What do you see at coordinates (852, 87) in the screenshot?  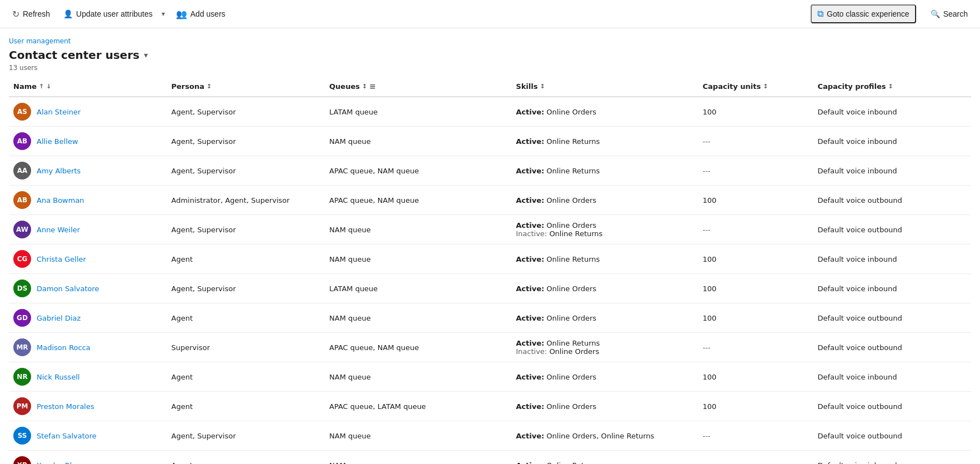 I see `col-capacity-profiles-label: Capacity profiles` at bounding box center [852, 87].